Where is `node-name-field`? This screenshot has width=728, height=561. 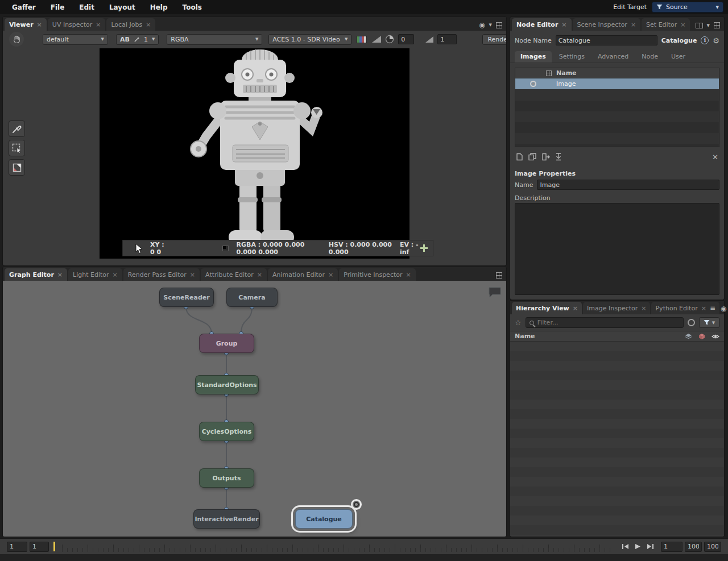
node-name-field is located at coordinates (606, 40).